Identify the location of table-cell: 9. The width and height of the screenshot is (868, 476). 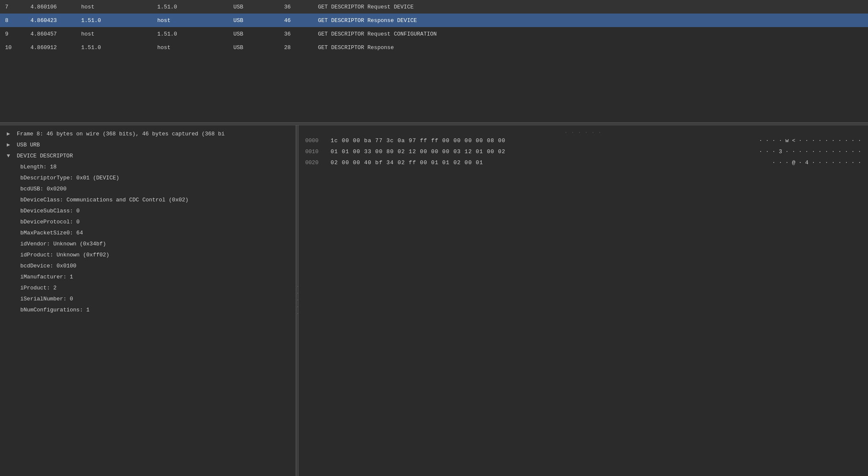
(13, 34).